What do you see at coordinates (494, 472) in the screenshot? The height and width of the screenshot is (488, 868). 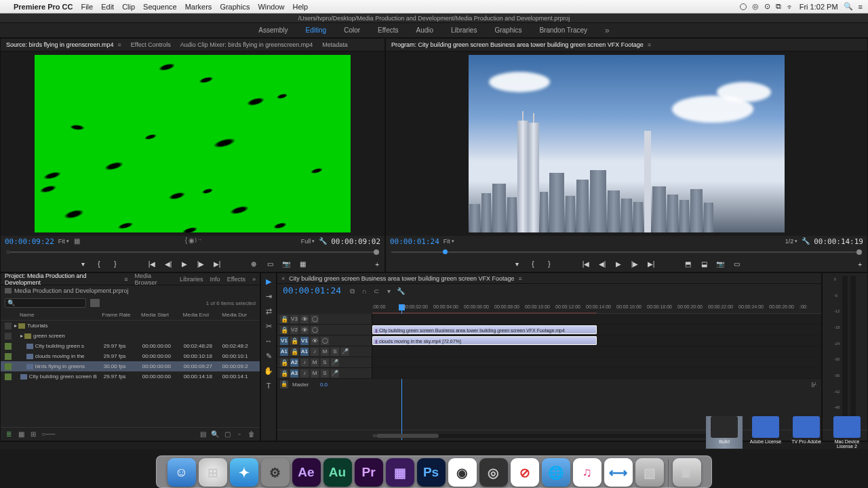 I see `dock-app-icon: ◎` at bounding box center [494, 472].